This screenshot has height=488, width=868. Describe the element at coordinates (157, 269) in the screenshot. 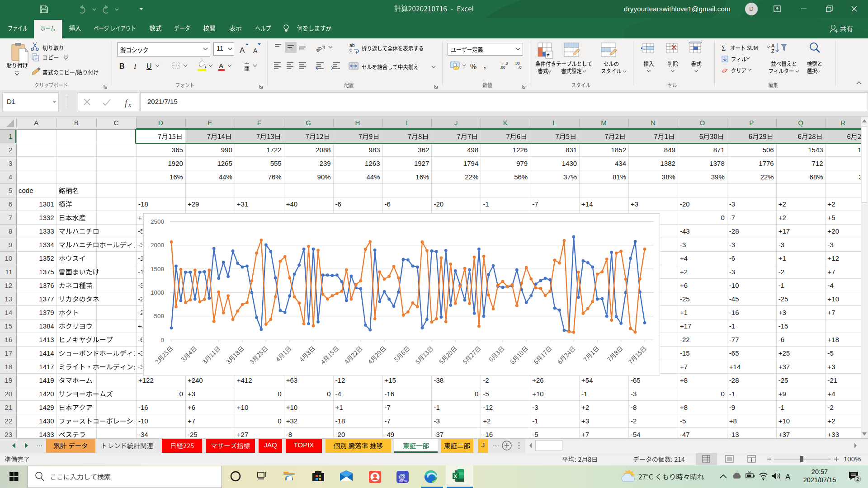

I see `svg-text: 1500` at that location.